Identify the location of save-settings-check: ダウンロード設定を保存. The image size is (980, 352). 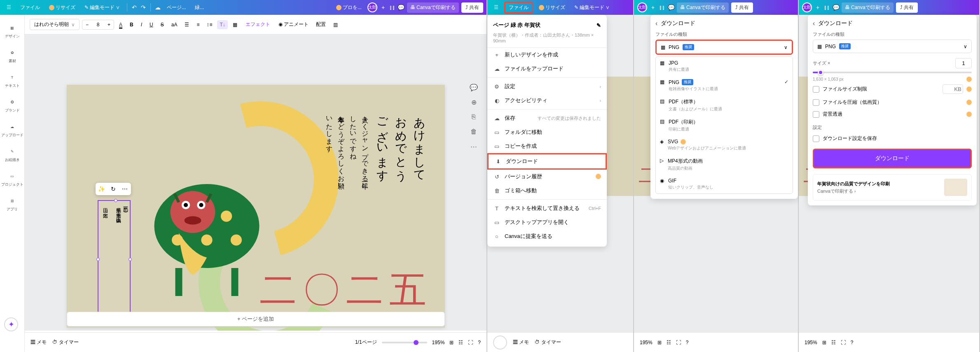
(892, 138).